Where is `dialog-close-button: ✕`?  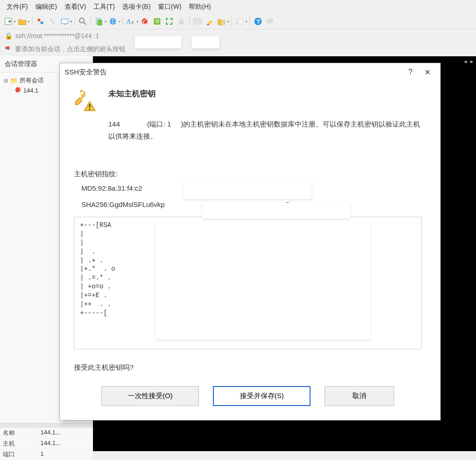 dialog-close-button: ✕ is located at coordinates (427, 72).